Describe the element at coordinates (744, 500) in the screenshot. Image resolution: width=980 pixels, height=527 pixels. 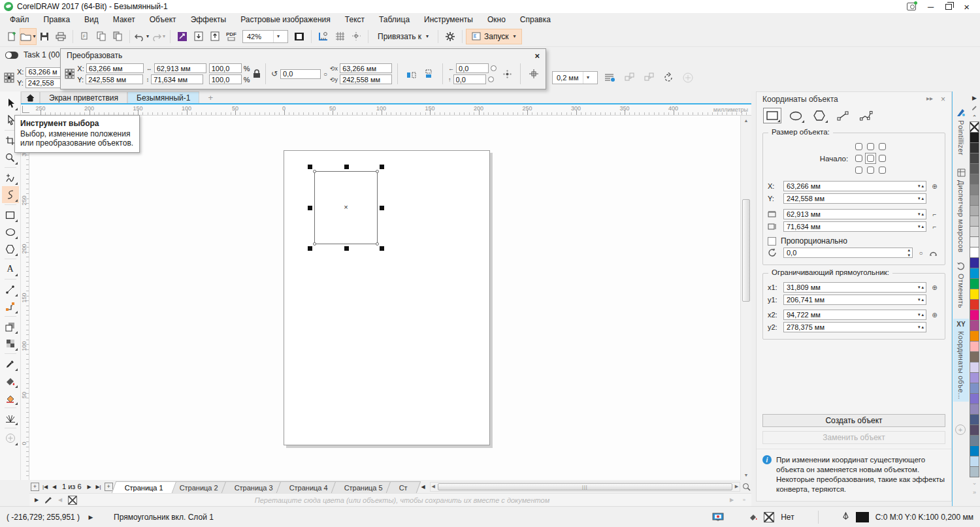
I see `palette-expand-icon: »` at that location.